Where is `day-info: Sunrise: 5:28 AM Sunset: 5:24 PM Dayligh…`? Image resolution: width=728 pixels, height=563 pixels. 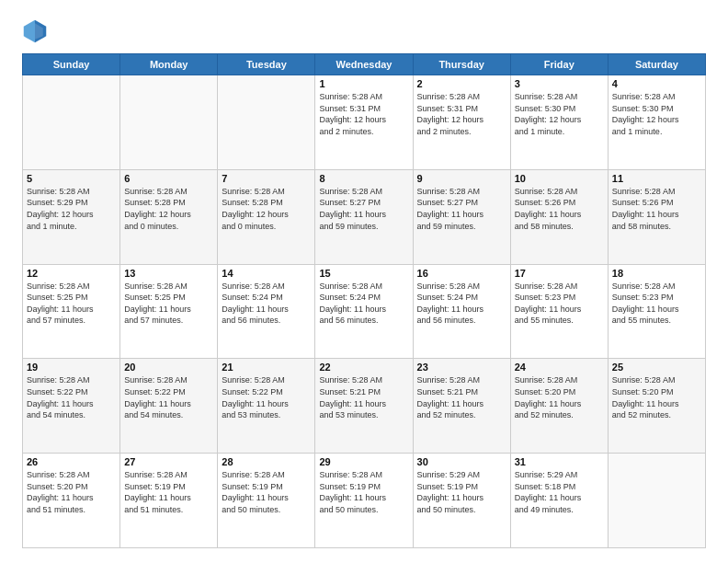 day-info: Sunrise: 5:28 AM Sunset: 5:24 PM Dayligh… is located at coordinates (461, 304).